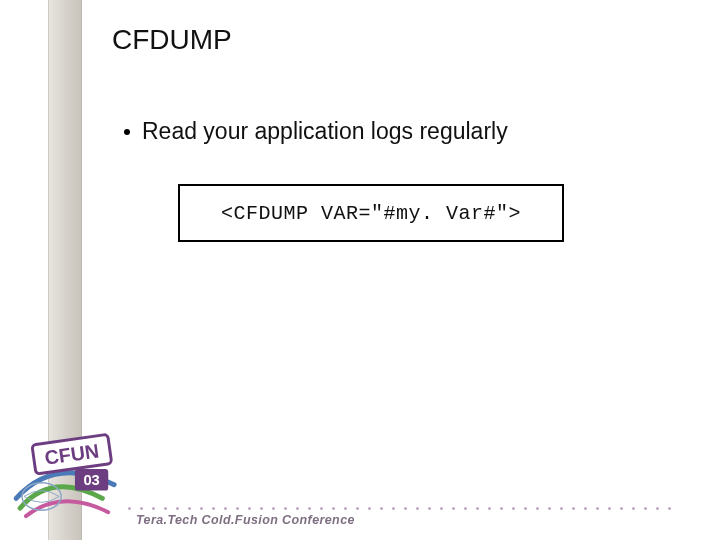  Describe the element at coordinates (127, 132) in the screenshot. I see `bullet-dot-icon` at that location.